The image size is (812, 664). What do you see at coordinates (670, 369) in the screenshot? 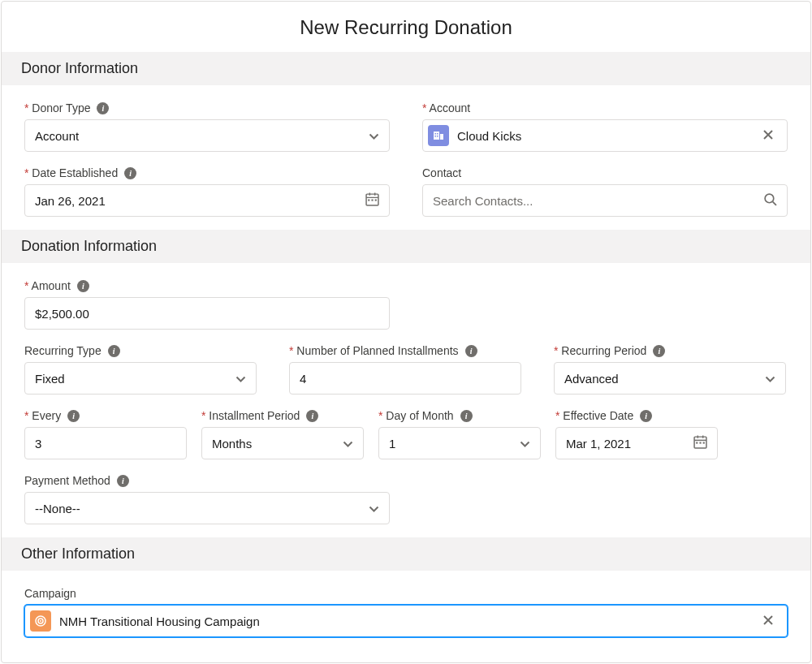
I see `field-recurring-period: Recurring Period i Advanced` at bounding box center [670, 369].